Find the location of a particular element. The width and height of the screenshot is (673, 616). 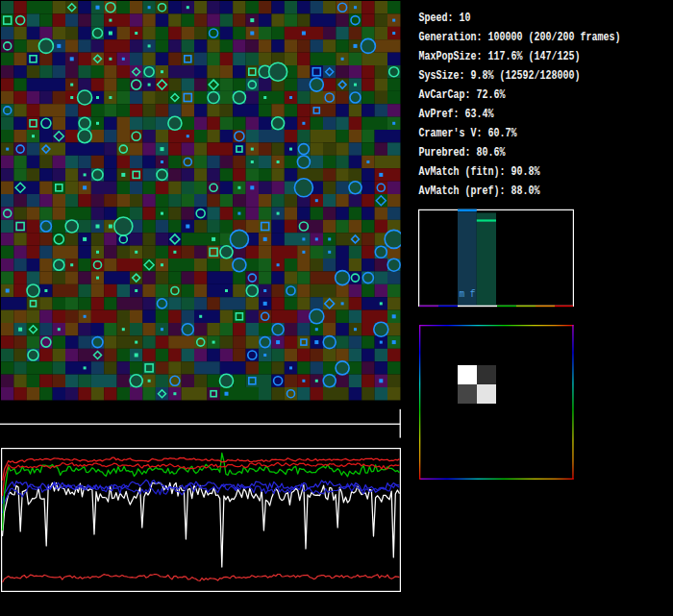

svg-text: AvCarCap: 72.6% is located at coordinates (462, 94).